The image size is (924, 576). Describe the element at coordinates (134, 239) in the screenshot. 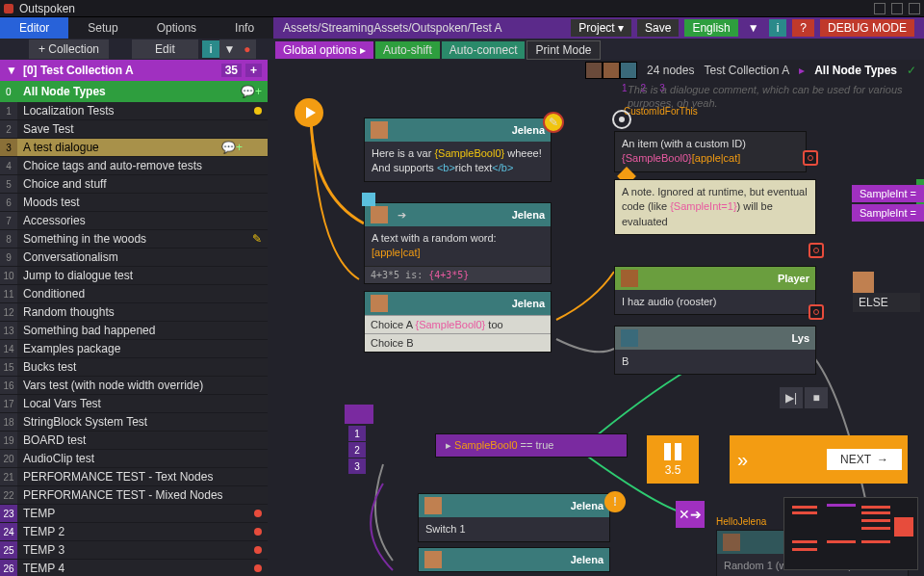

I see `list-item: 8Something in the woods✎` at that location.